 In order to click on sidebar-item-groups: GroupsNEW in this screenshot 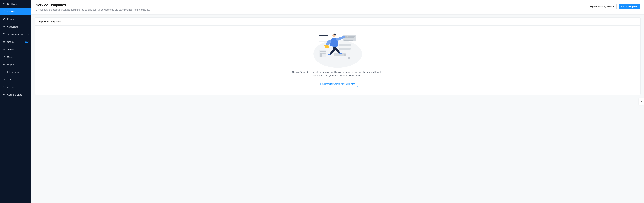, I will do `click(16, 42)`.